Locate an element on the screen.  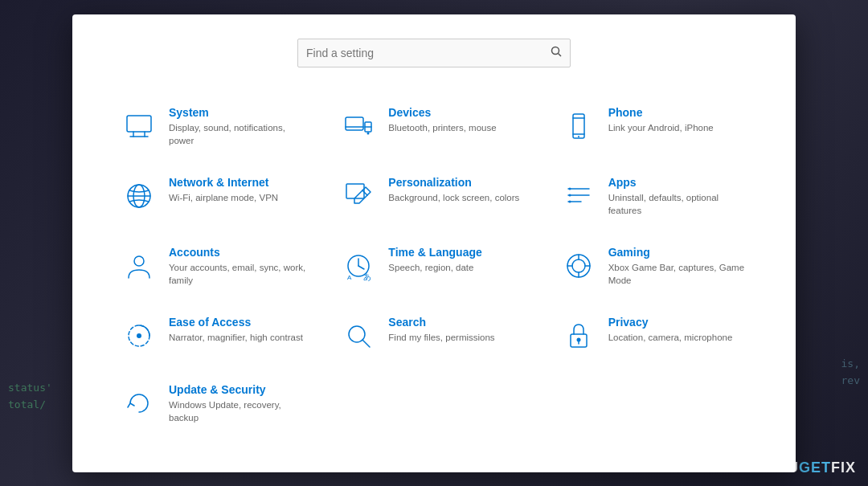
system-icon is located at coordinates (139, 126).